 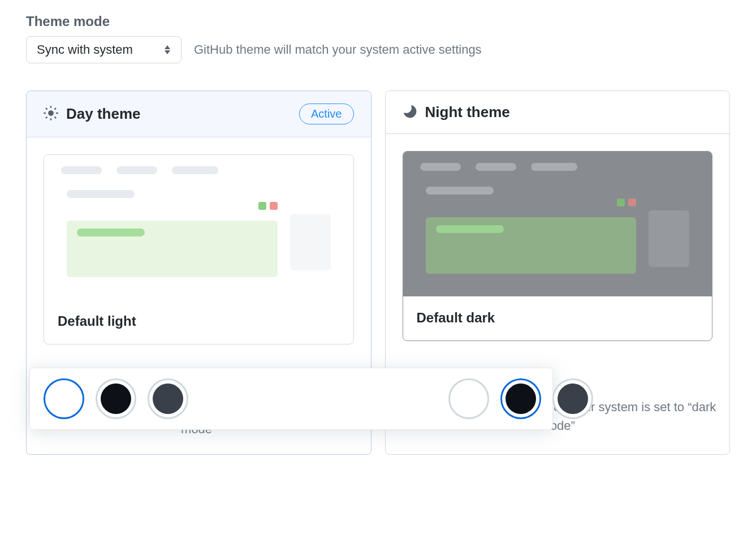 I want to click on theme-mode-row: Sync with system GitHub theme will match…, so click(x=378, y=50).